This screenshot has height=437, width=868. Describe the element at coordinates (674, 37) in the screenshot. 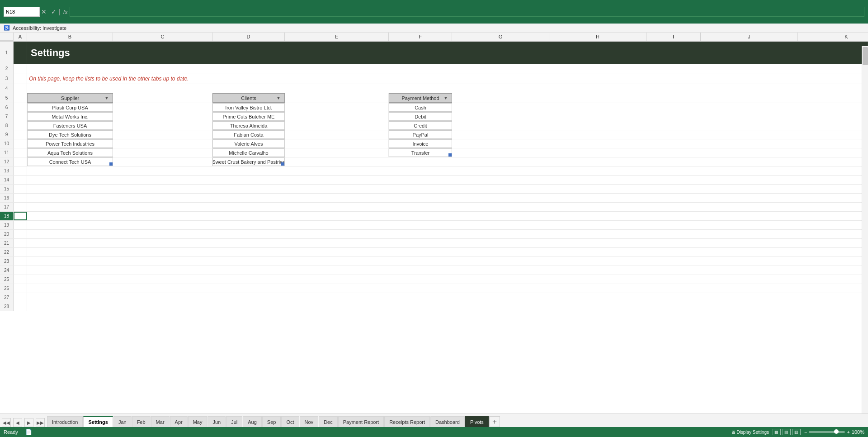

I see `col-header-i: I` at that location.